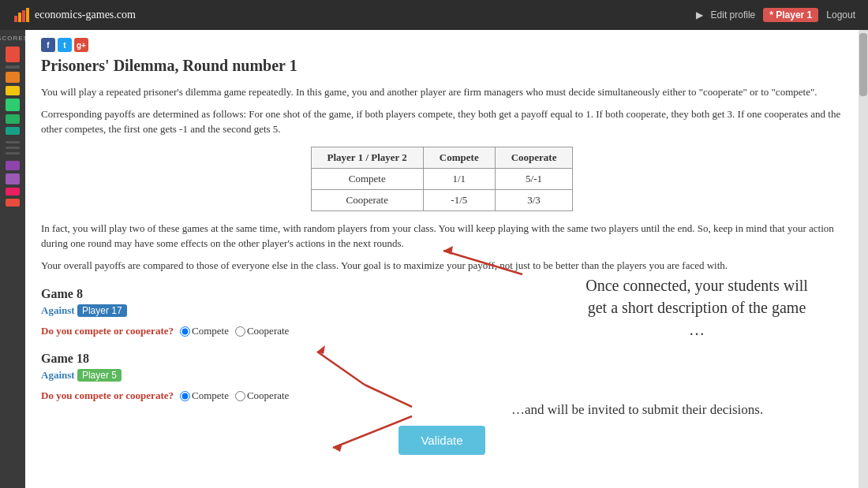 The image size is (868, 488). What do you see at coordinates (21, 15) in the screenshot?
I see `logo-icon` at bounding box center [21, 15].